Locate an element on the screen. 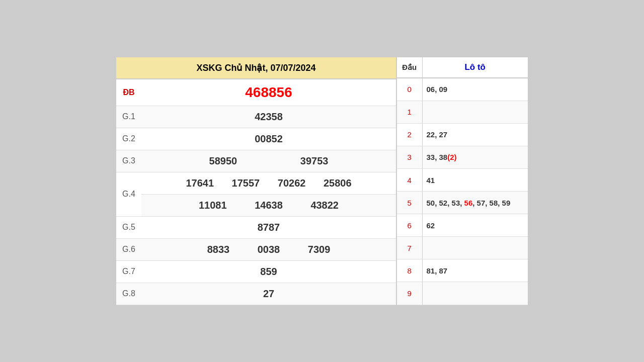 This screenshot has height=362, width=644. g4-v1: 17641 is located at coordinates (200, 183).